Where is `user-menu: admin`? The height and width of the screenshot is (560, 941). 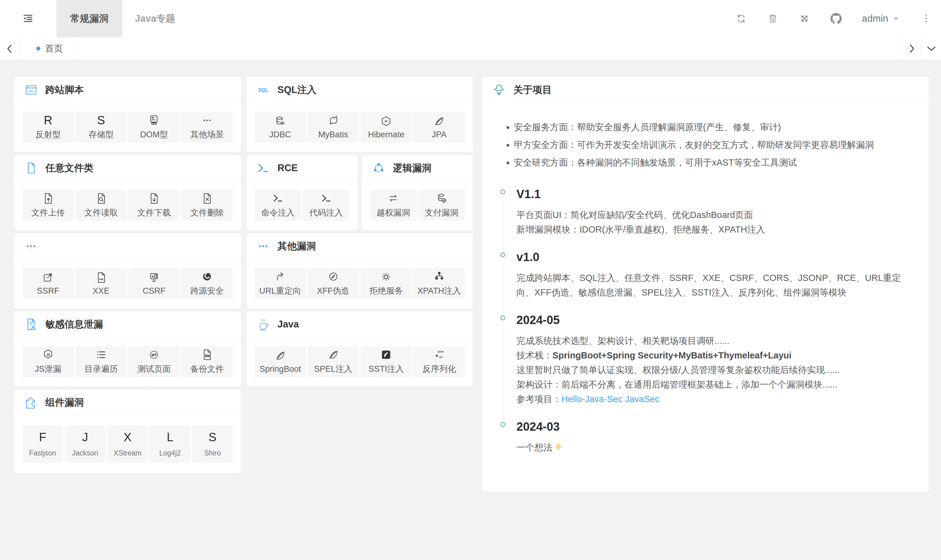 user-menu: admin is located at coordinates (881, 19).